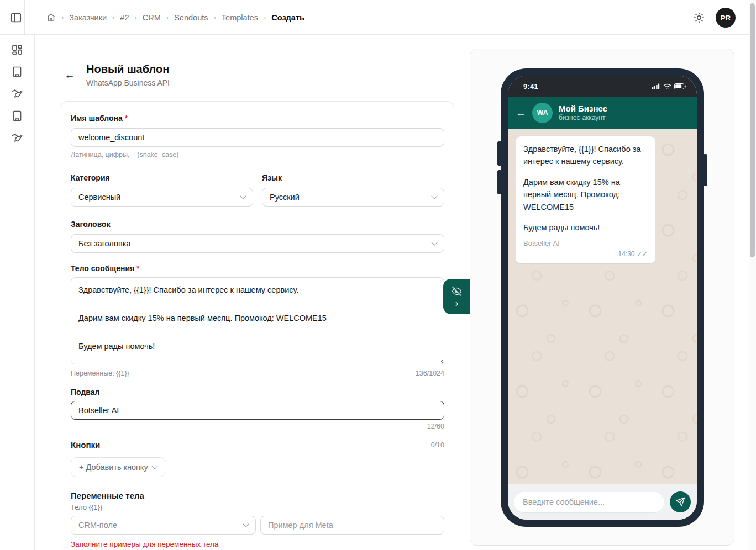 This screenshot has height=550, width=756. Describe the element at coordinates (70, 75) in the screenshot. I see `arrow-left-icon: ←` at that location.